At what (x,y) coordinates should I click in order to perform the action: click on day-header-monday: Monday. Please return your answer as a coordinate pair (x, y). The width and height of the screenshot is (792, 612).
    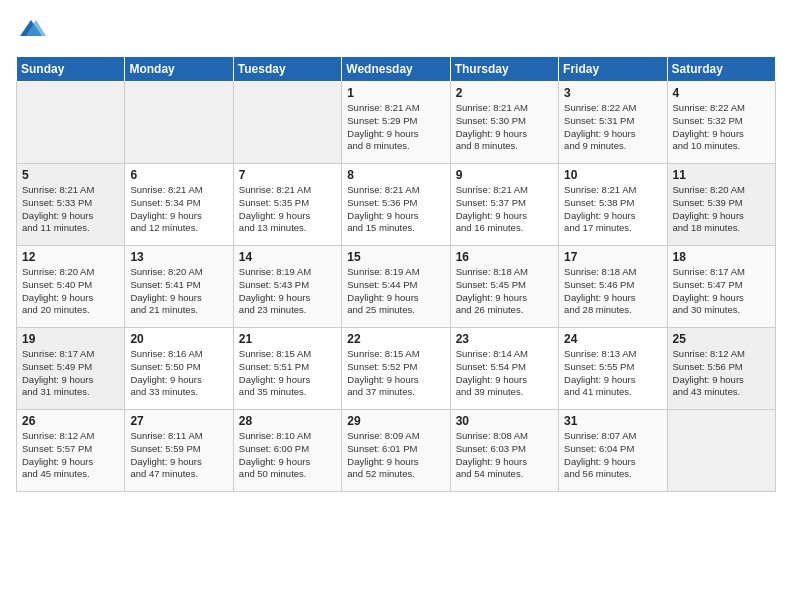
    Looking at the image, I should click on (179, 70).